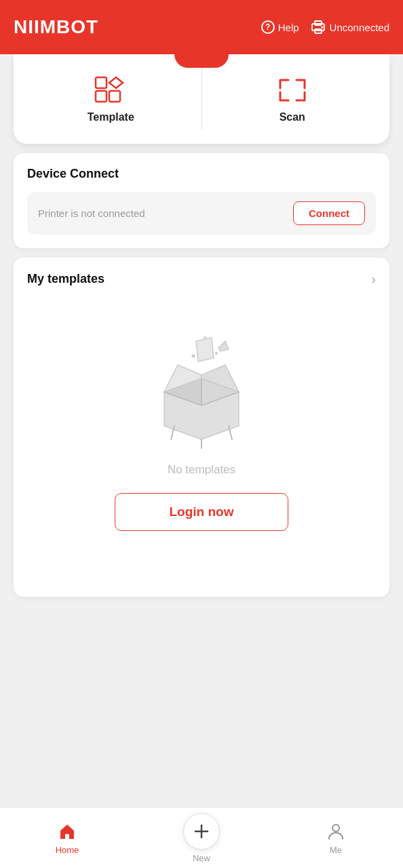 The image size is (403, 868). Describe the element at coordinates (92, 213) in the screenshot. I see `device-status-text: Printer is not connected` at that location.